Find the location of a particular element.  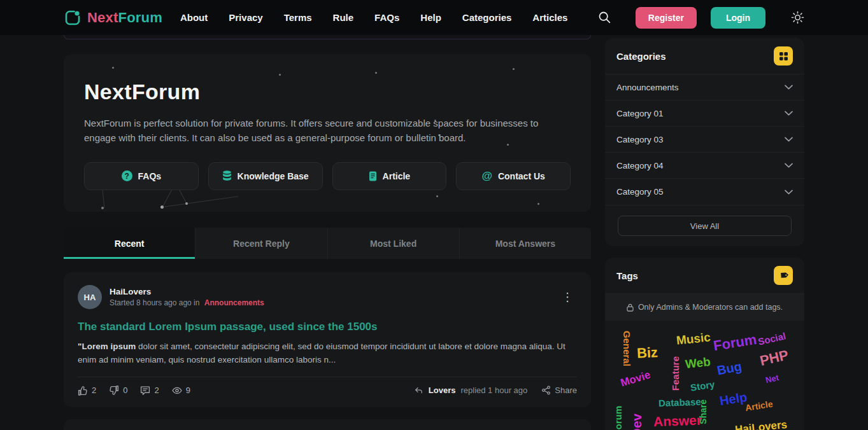

tag-icon is located at coordinates (783, 275).